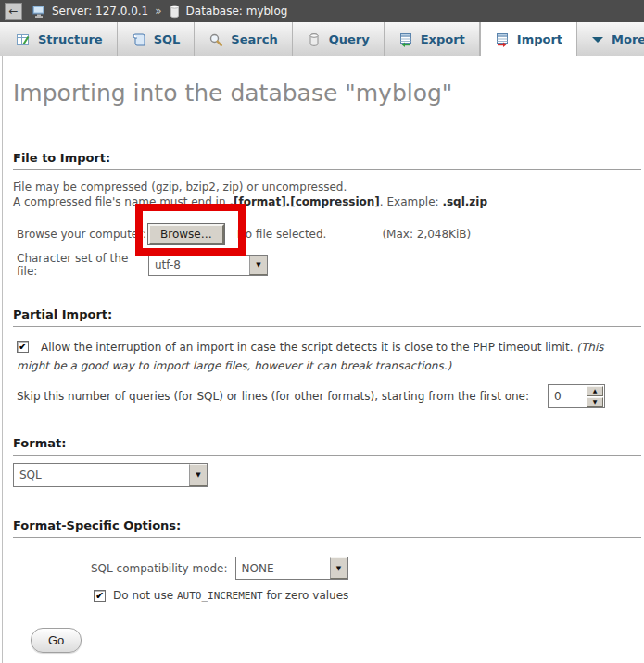 This screenshot has width=644, height=663. Describe the element at coordinates (2, 359) in the screenshot. I see `content-left-border` at that location.